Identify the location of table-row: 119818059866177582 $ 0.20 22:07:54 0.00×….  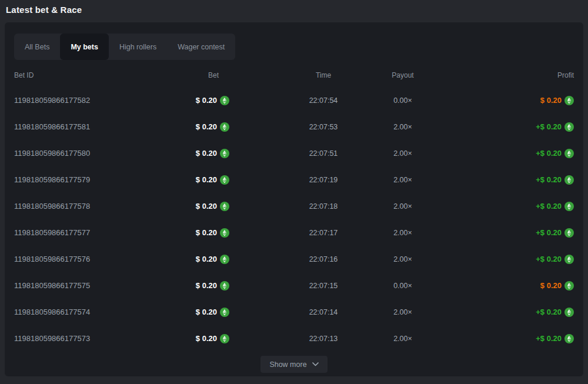
(294, 100).